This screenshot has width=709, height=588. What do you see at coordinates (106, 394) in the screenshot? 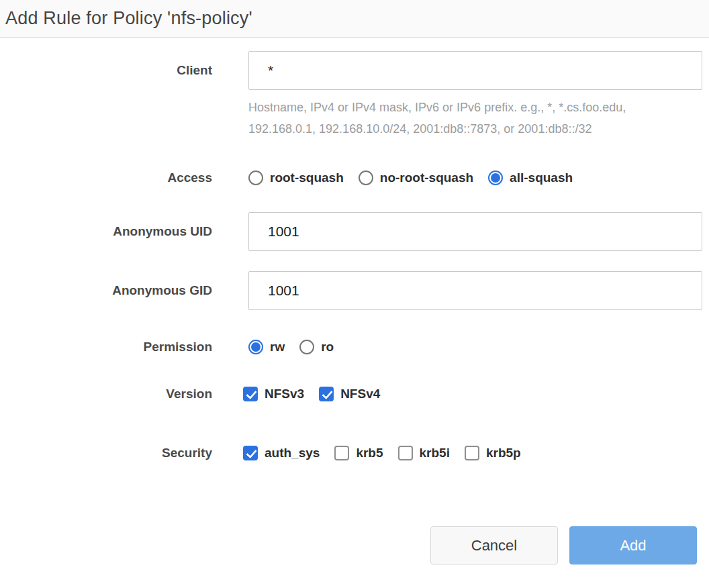
I see `version-label: Version` at bounding box center [106, 394].